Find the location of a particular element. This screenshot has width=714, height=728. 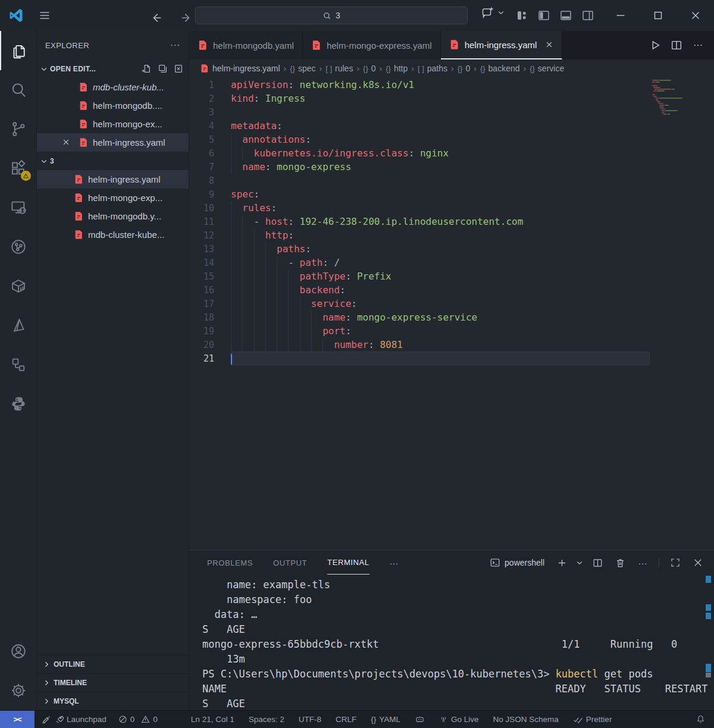

go-live-button: Go Live is located at coordinates (459, 720).